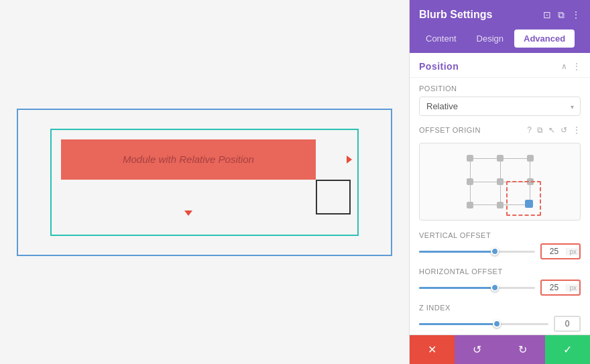 The height and width of the screenshot is (364, 590). Describe the element at coordinates (562, 15) in the screenshot. I see `panel-header-icons: ⊡ ⧉ ⋮` at that location.